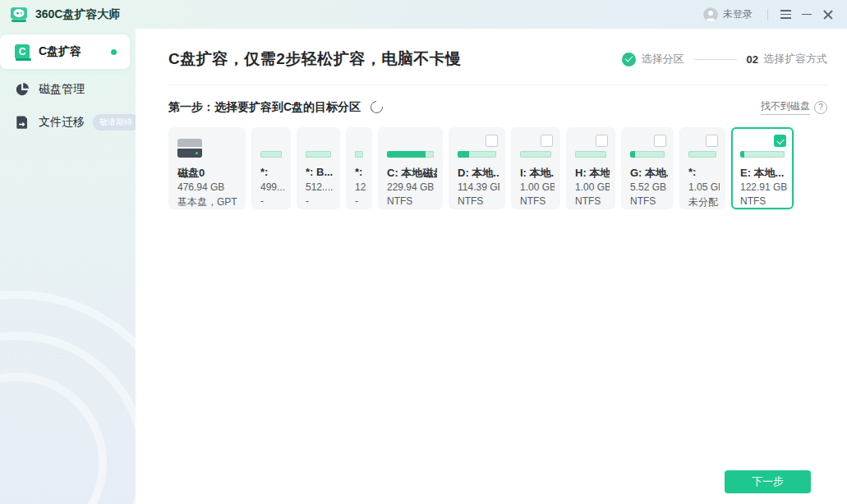  What do you see at coordinates (114, 122) in the screenshot?
I see `coming-soon-badge: 敬请期待` at bounding box center [114, 122].